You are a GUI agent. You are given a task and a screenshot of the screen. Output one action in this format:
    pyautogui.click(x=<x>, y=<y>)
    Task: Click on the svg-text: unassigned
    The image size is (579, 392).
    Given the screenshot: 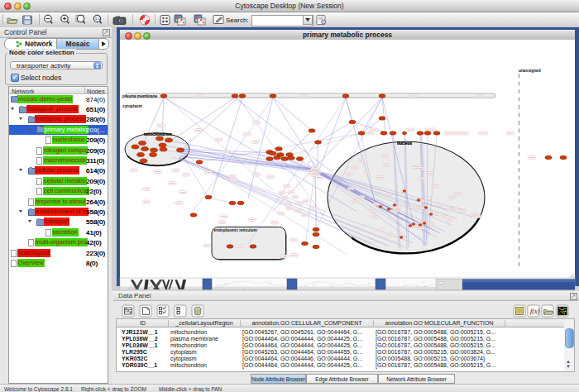 What is the action you would take?
    pyautogui.click(x=529, y=71)
    